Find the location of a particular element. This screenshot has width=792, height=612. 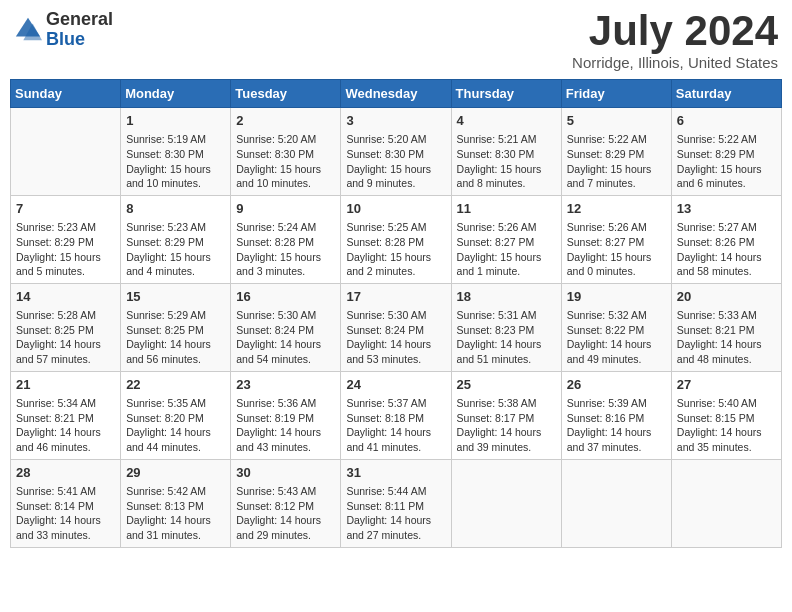

calendar-week-row: 28Sunrise: 5:41 AMSunset: 8:14 PMDayligh… is located at coordinates (396, 503).